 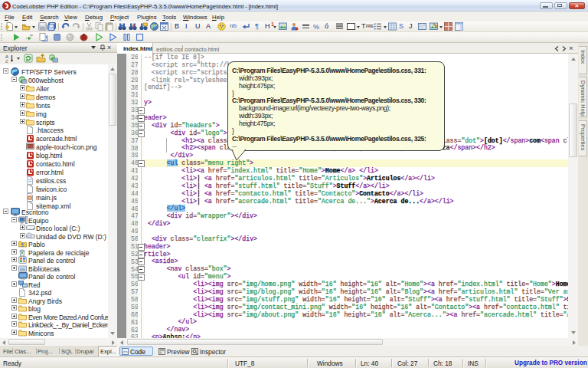 What do you see at coordinates (31, 147) in the screenshot?
I see `svg-text: PNG` at bounding box center [31, 147].